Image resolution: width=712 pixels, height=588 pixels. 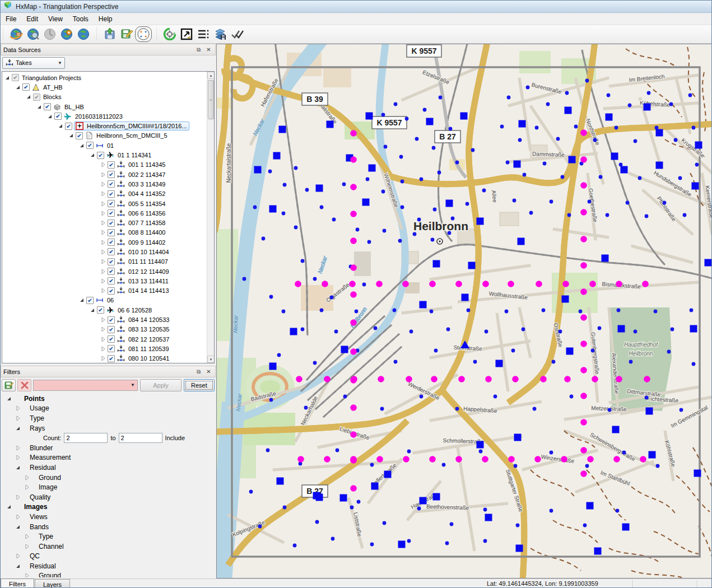 I want to click on tree-item: ✔003 3 114349, so click(x=104, y=184).